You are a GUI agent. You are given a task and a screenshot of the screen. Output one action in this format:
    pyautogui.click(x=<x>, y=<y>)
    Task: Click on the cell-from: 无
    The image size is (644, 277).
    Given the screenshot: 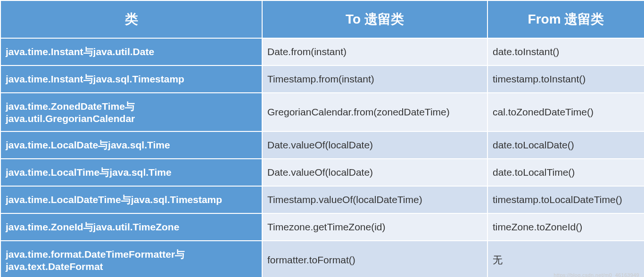 What is the action you would take?
    pyautogui.click(x=566, y=259)
    